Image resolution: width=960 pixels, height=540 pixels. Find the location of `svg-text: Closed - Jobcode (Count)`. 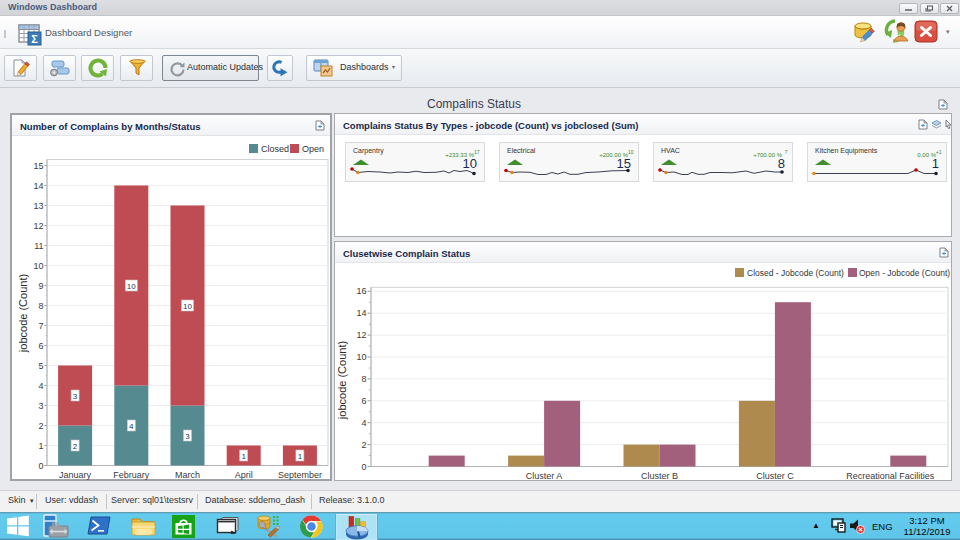

svg-text: Closed - Jobcode (Count) is located at coordinates (796, 273).